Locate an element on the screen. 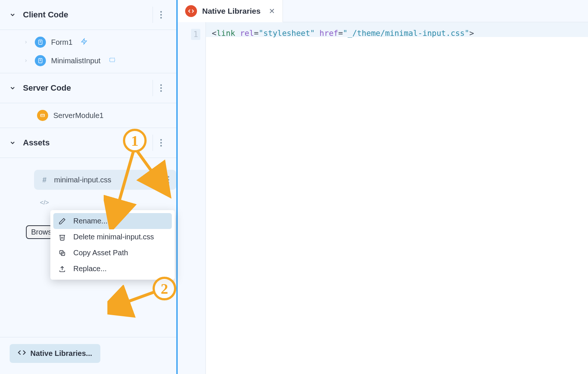 The height and width of the screenshot is (374, 588). native-libraries-button: Native Libraries... is located at coordinates (55, 354).